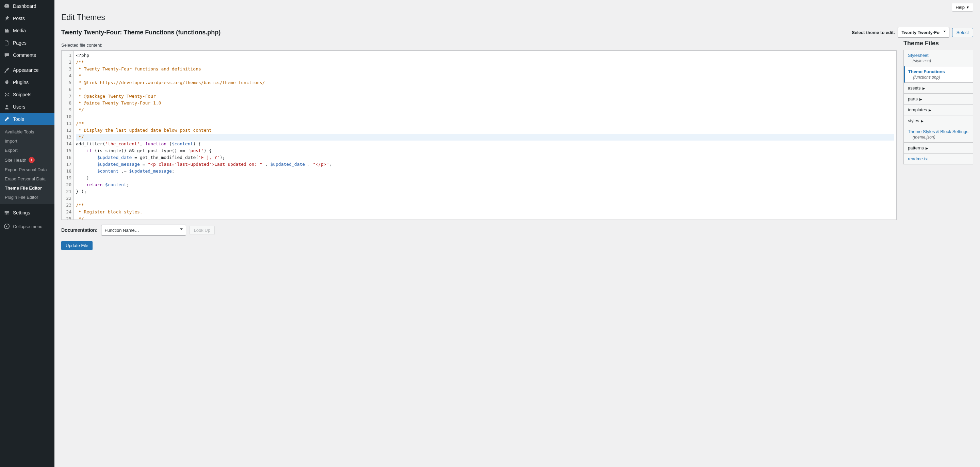 This screenshot has width=980, height=467. I want to click on theme-file-theme-styles-block-settings: Theme Styles & Block Settings(theme.json…, so click(938, 135).